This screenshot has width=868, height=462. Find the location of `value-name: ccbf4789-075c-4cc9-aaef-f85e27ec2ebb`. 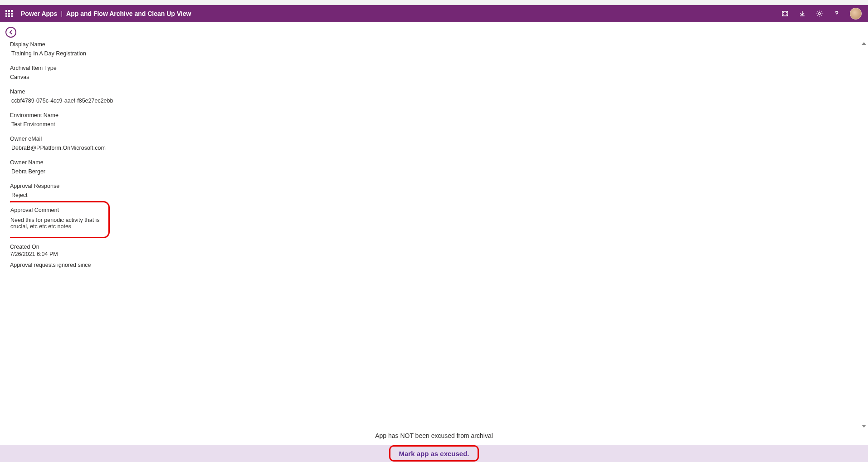

value-name: ccbf4789-075c-4cc9-aaef-f85e27ec2ebb is located at coordinates (433, 101).